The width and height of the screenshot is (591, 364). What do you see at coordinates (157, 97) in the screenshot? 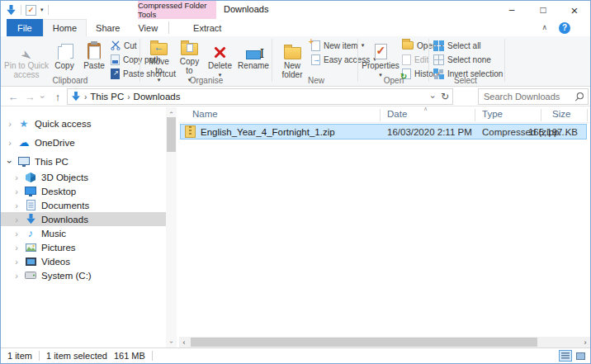
I see `breadcrumb-downloads: Downloads` at bounding box center [157, 97].